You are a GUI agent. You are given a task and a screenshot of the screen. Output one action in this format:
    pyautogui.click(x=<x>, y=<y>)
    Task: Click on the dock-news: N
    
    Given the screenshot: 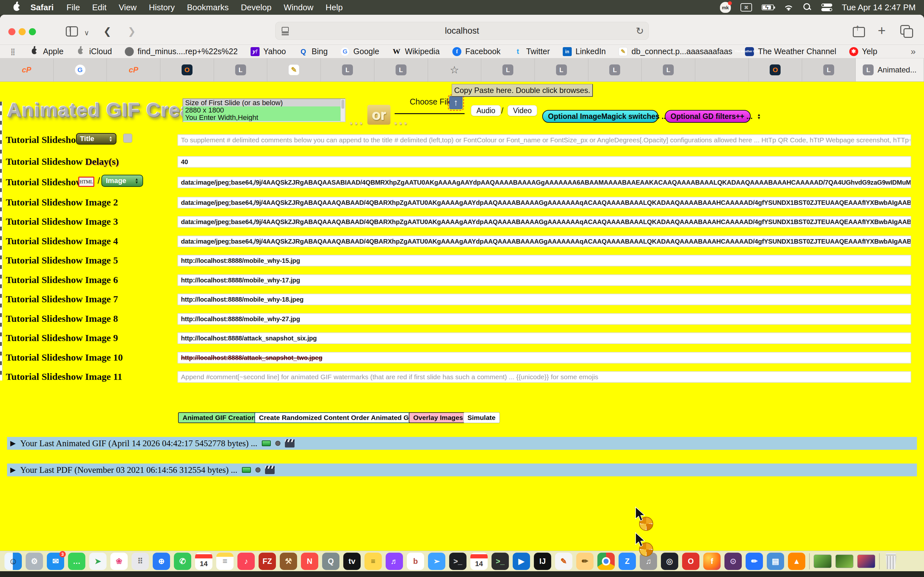 What is the action you would take?
    pyautogui.click(x=310, y=561)
    